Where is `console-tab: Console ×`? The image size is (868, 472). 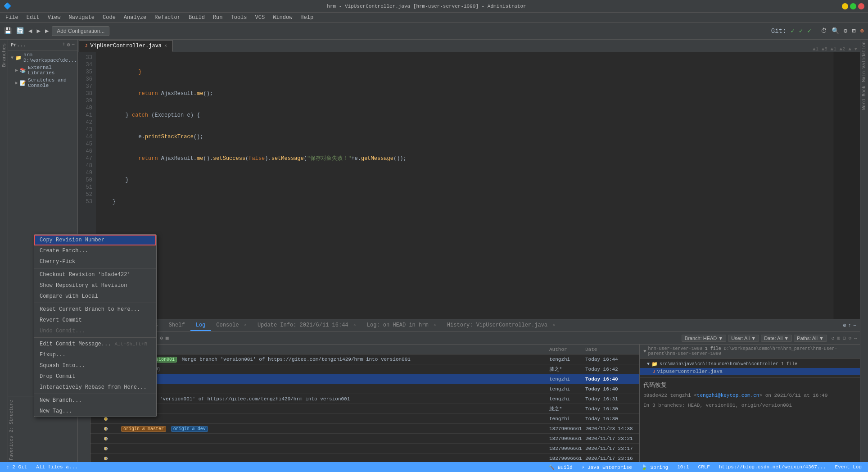 console-tab: Console × is located at coordinates (231, 326).